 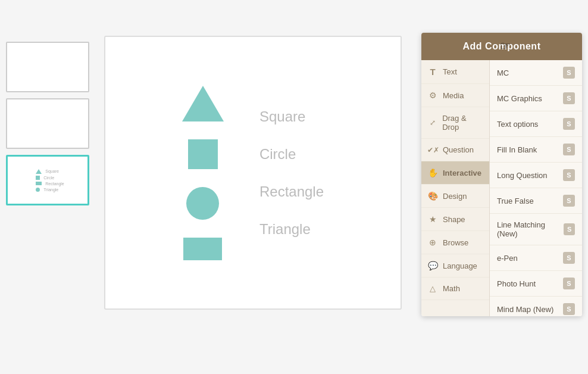 What do you see at coordinates (453, 95) in the screenshot?
I see `nav-media-label: Media` at bounding box center [453, 95].